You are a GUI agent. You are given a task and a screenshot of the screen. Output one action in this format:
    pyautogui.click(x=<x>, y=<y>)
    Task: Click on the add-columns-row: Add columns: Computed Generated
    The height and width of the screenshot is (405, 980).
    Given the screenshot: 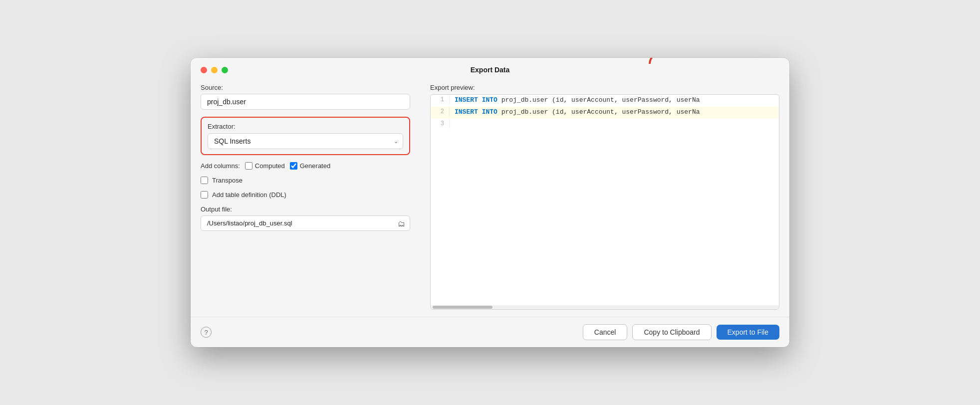 What is the action you would take?
    pyautogui.click(x=305, y=166)
    